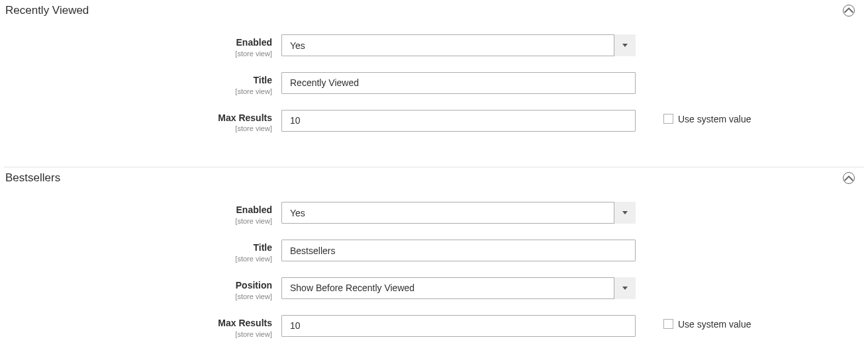 This screenshot has width=868, height=358. Describe the element at coordinates (458, 289) in the screenshot. I see `field-input-col: Show Before Recently Viewed` at that location.